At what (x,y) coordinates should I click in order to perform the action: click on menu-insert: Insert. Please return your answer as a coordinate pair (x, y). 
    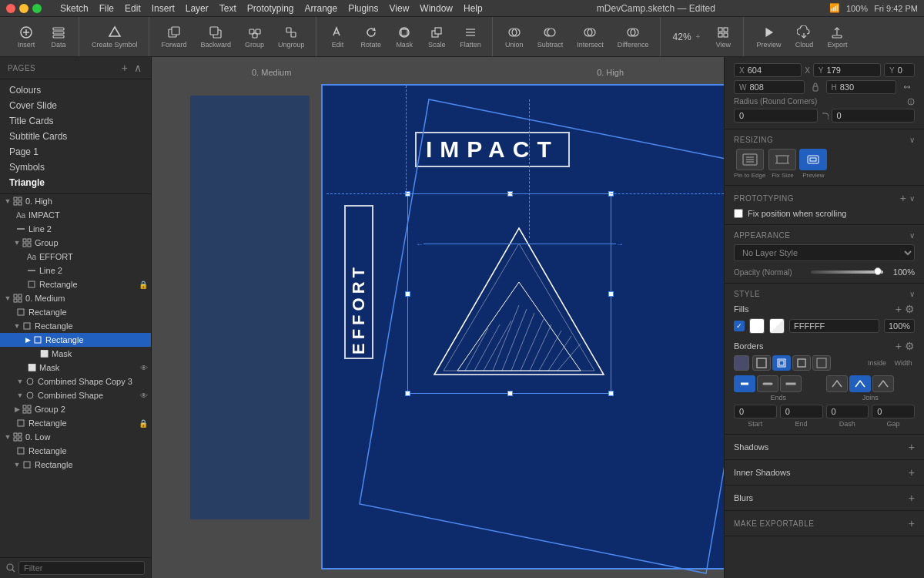
    Looking at the image, I should click on (163, 8).